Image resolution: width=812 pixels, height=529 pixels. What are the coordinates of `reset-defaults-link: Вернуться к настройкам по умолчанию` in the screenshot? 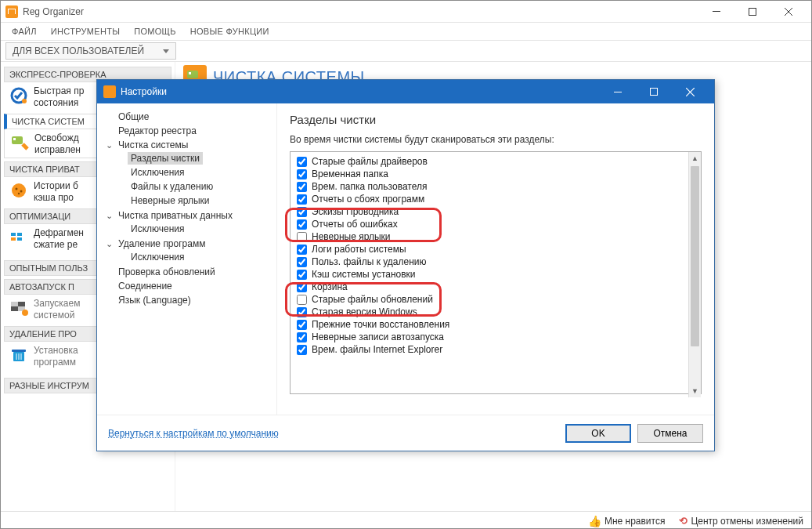 It's located at (193, 433).